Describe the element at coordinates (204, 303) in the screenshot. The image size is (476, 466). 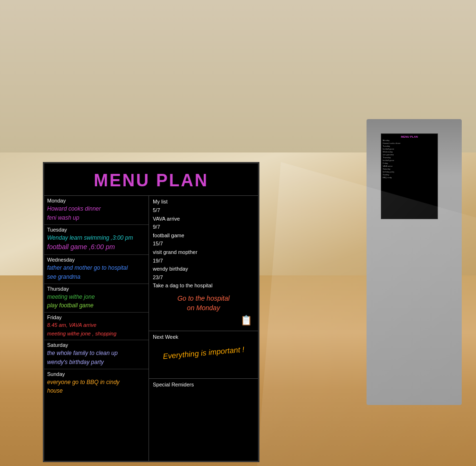
I see `go-to-hospital-note: Go to the hospitalon Monday` at that location.